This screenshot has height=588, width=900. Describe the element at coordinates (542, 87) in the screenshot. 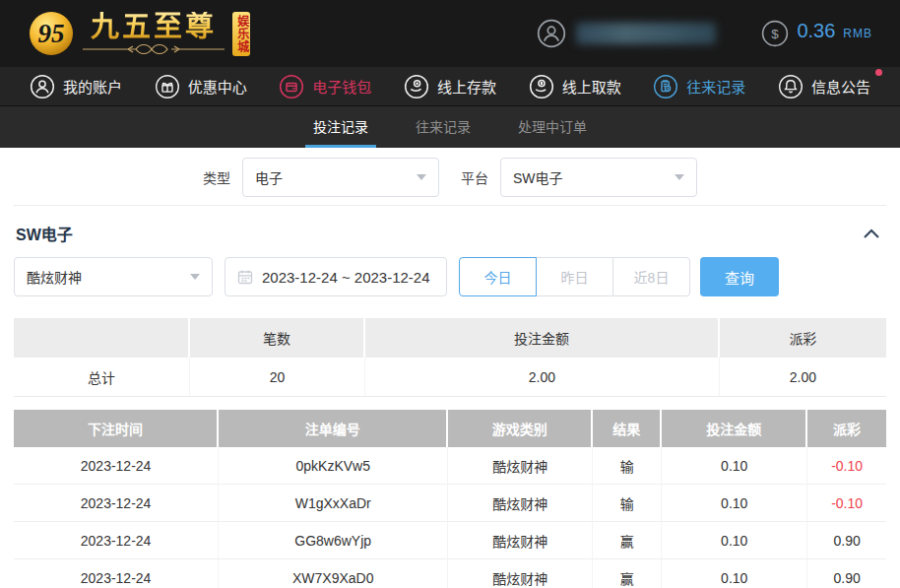

I see `withdraw-icon` at that location.